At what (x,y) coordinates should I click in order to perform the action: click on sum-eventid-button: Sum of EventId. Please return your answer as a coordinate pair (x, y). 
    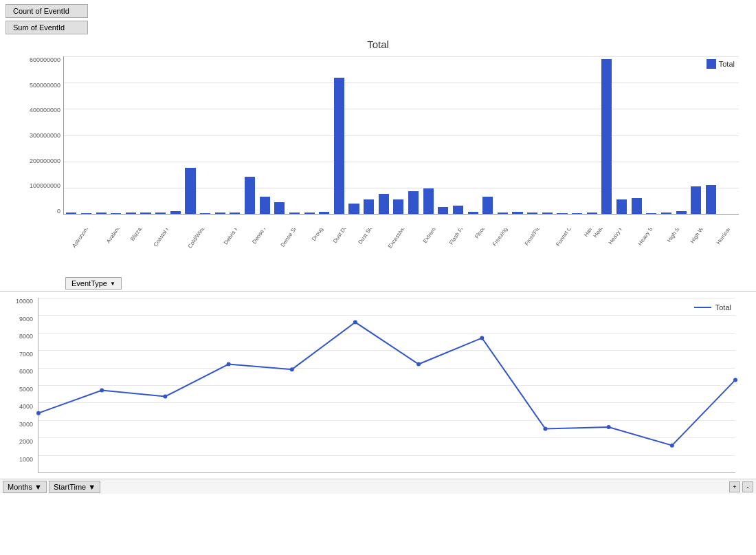
    Looking at the image, I should click on (47, 28).